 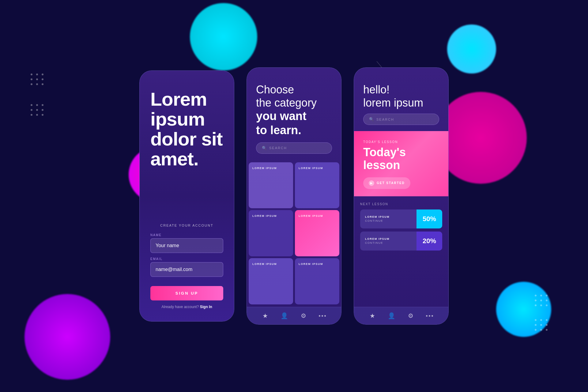 What do you see at coordinates (401, 315) in the screenshot?
I see `phone3-bottom-nav: ★ 👤 ⚙` at bounding box center [401, 315].